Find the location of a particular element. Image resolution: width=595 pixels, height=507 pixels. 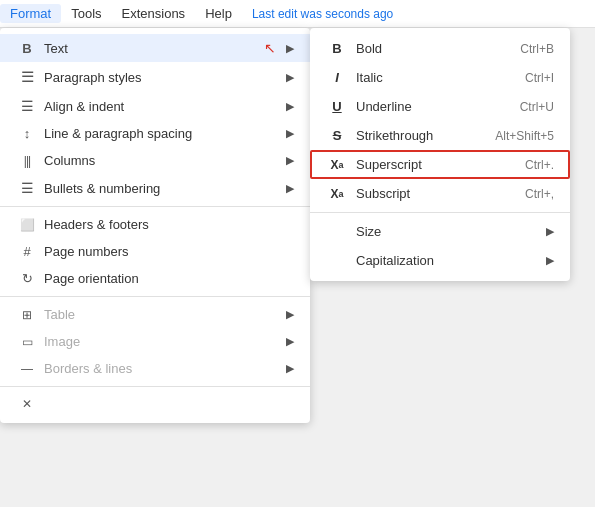

capitalization-arrow: ▶ is located at coordinates (550, 260).